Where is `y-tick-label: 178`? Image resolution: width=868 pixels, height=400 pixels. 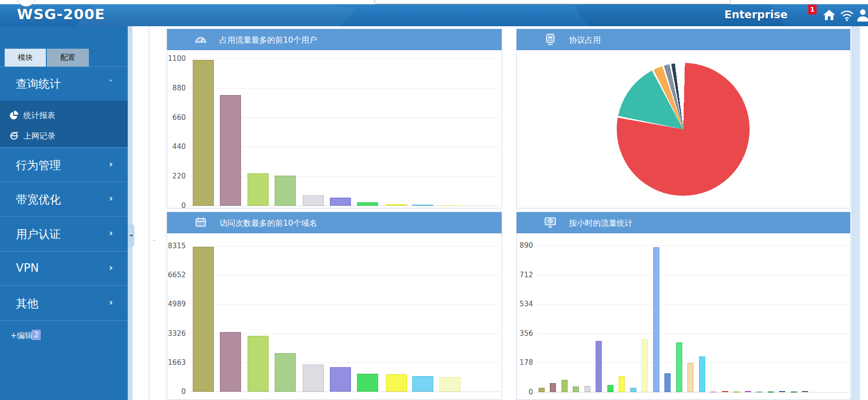
y-tick-label: 178 is located at coordinates (525, 363).